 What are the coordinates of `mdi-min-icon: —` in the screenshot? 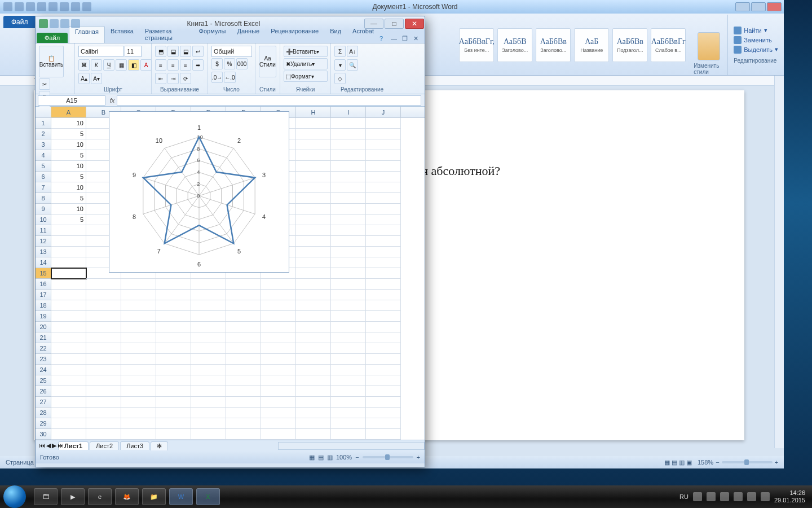 It's located at (395, 39).